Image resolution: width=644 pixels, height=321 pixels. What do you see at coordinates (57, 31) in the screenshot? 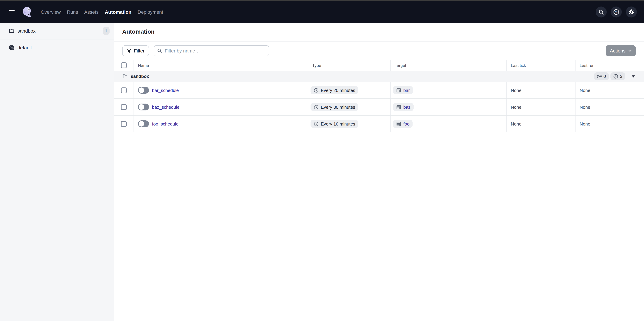
I see `sidebar-item-sandbox: sandbox 1` at bounding box center [57, 31].